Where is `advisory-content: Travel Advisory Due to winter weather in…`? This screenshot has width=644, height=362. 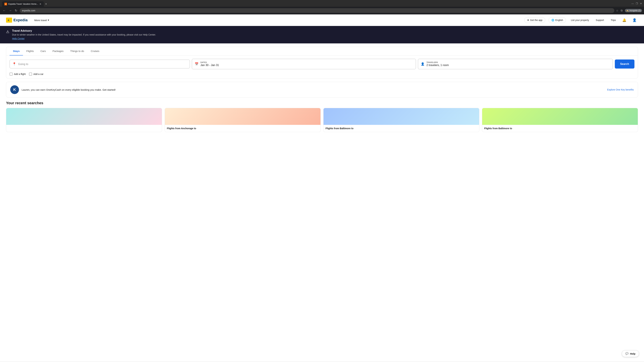 advisory-content: Travel Advisory Due to winter weather in… is located at coordinates (84, 34).